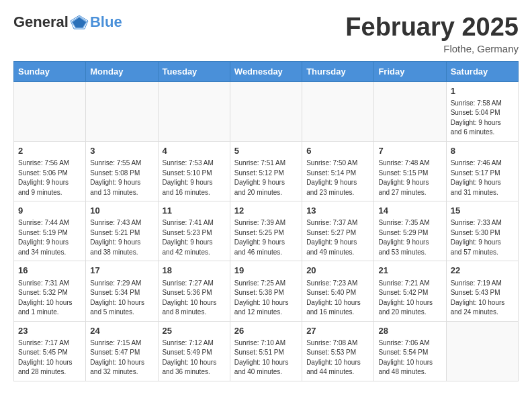  I want to click on day-info: Sunrise: 7:55 AM Sunset: 5:08 PM Dayligh…, so click(122, 178).